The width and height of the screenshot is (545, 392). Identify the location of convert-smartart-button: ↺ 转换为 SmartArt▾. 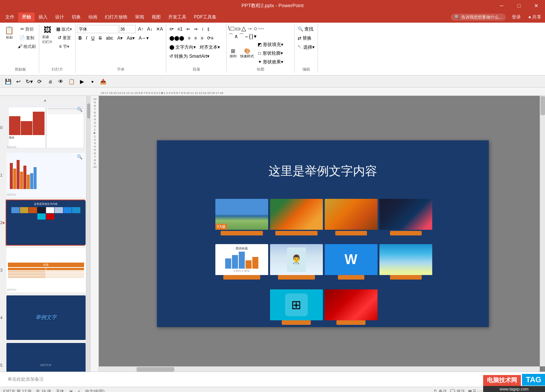
(189, 56).